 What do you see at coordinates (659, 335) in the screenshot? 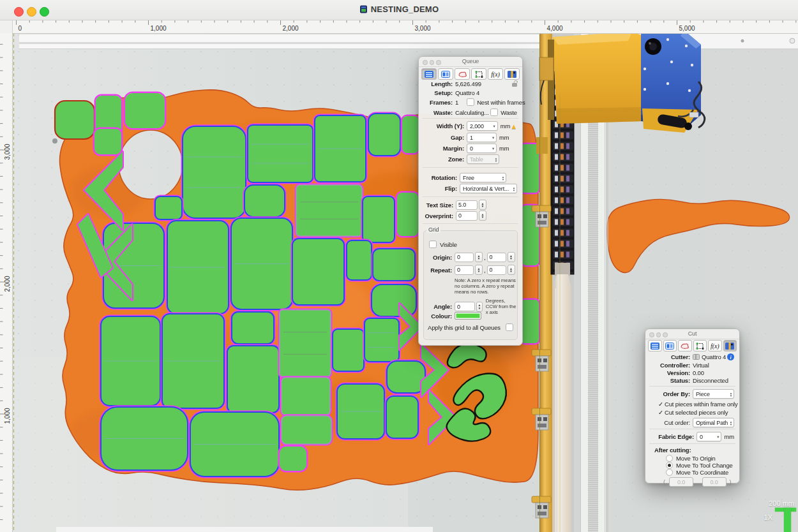
I see `cut-panel-window-dots` at bounding box center [659, 335].